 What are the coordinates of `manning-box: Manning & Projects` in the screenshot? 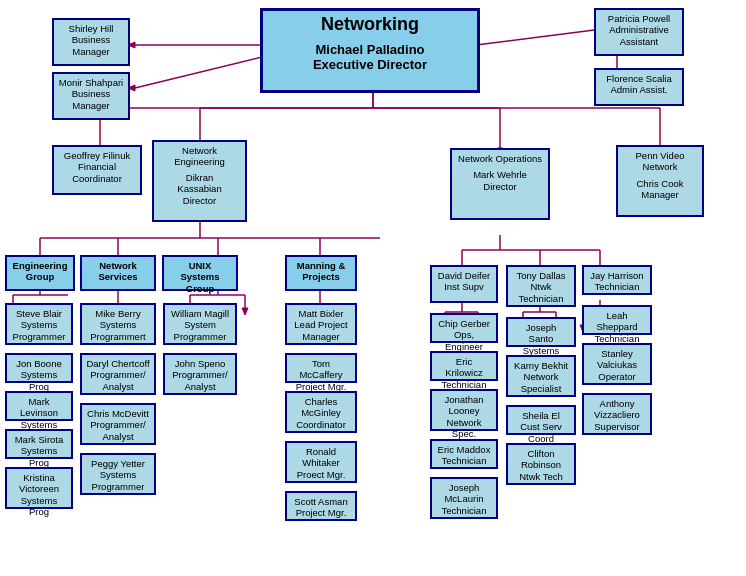 It's located at (321, 273).